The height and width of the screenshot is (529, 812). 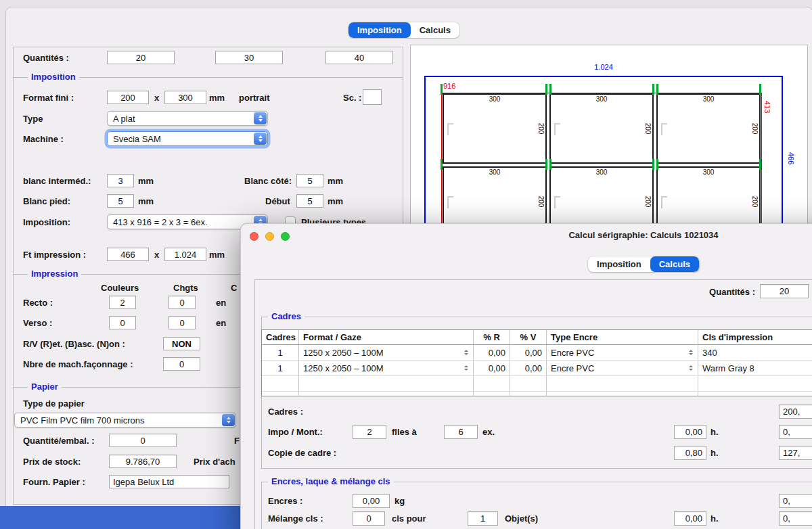 I want to click on impression-section-legend: Impression, so click(x=54, y=273).